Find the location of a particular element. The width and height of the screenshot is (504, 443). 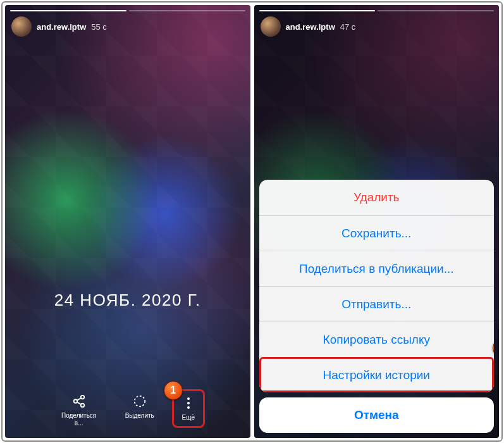

date-sticker: 24 НОЯБ. 2020 Г. is located at coordinates (128, 300).